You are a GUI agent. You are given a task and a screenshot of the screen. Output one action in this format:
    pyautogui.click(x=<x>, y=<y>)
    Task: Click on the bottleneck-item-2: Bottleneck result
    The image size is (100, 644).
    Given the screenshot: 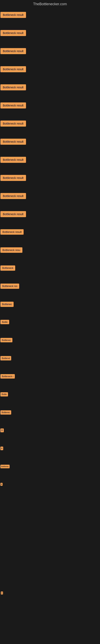 What is the action you would take?
    pyautogui.click(x=50, y=56)
    